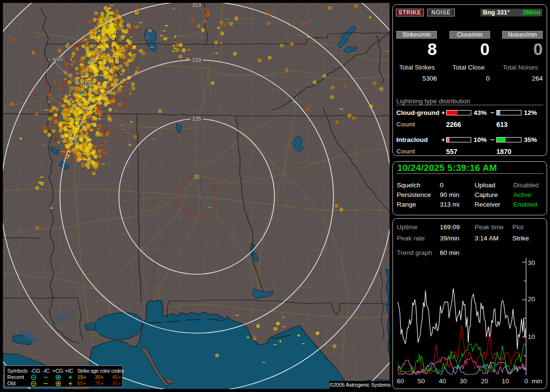  What do you see at coordinates (197, 177) in the screenshot?
I see `svg-text: 31` at bounding box center [197, 177].